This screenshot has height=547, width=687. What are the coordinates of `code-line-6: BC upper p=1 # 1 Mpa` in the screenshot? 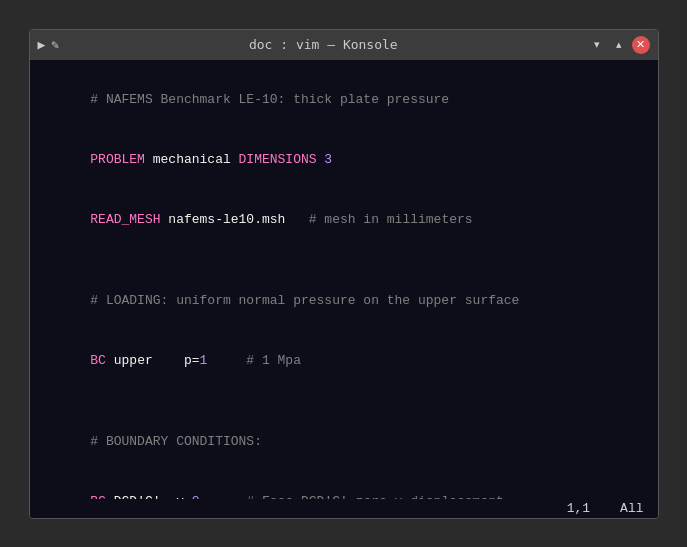 It's located at (344, 361).